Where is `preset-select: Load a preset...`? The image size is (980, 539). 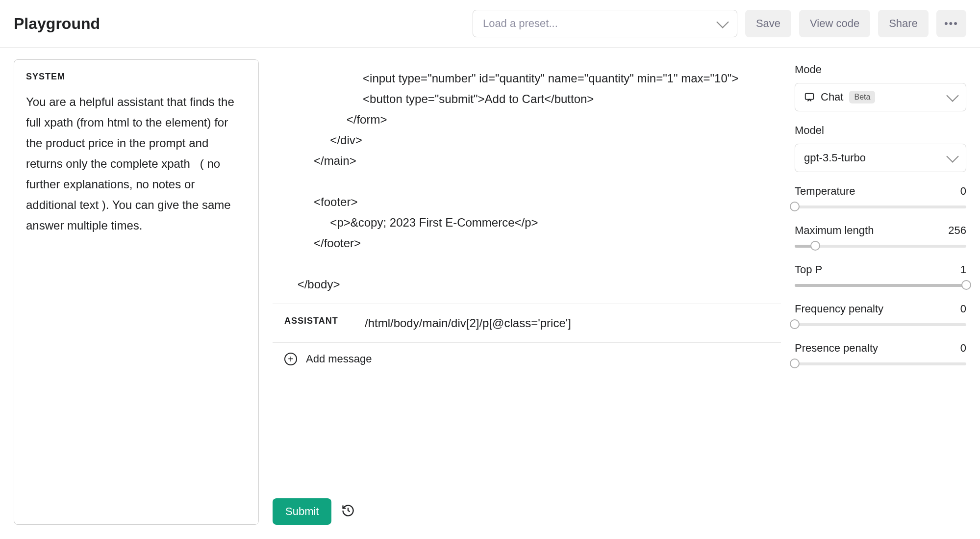 preset-select: Load a preset... is located at coordinates (605, 24).